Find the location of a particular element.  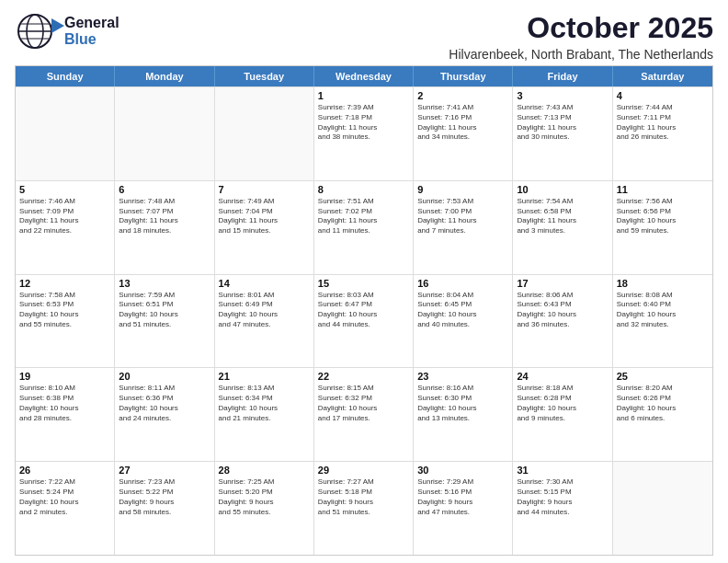

day-info: Sunrise: 8:13 AM Sunset: 6:34 PM Dayligh… is located at coordinates (265, 403).